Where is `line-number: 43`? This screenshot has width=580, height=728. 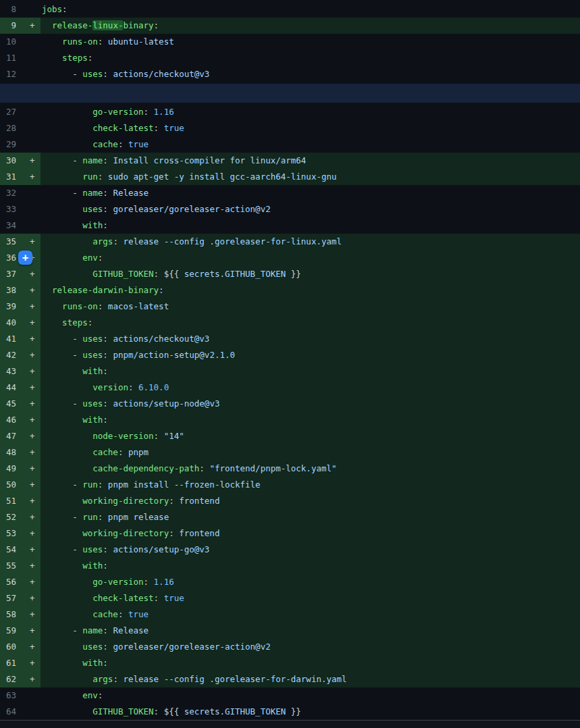 line-number: 43 is located at coordinates (10, 371).